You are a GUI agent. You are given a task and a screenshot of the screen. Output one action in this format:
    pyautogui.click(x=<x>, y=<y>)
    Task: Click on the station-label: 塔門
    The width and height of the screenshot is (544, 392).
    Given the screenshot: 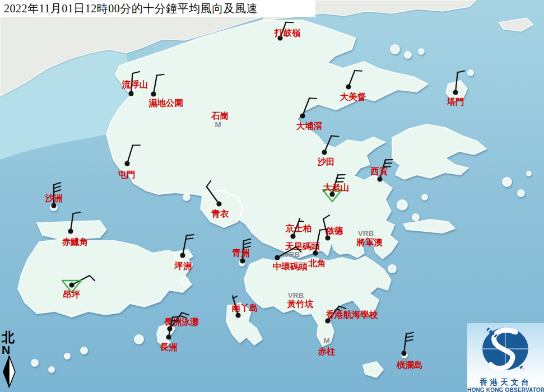 What is the action you would take?
    pyautogui.click(x=455, y=102)
    